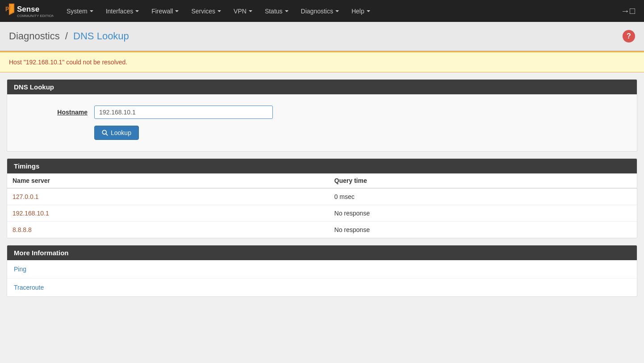 The height and width of the screenshot is (363, 644). Describe the element at coordinates (122, 11) in the screenshot. I see `nav-link-interfaces: Interfaces` at that location.